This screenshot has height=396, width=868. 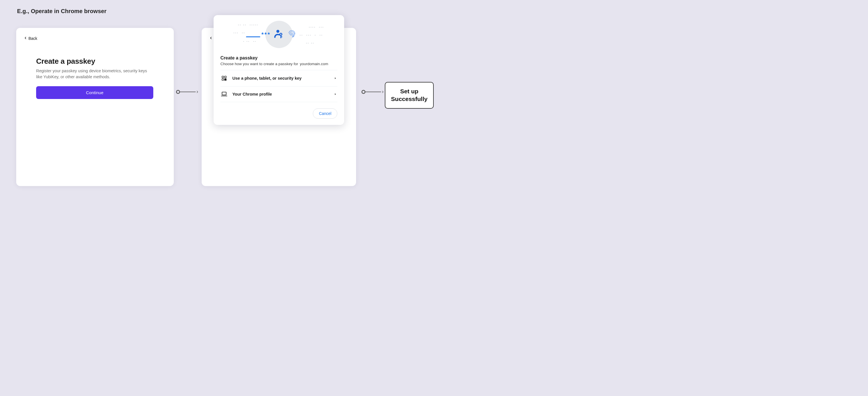 What do you see at coordinates (317, 28) in the screenshot?
I see `decorative-dots-icon: •••• •••` at bounding box center [317, 28].